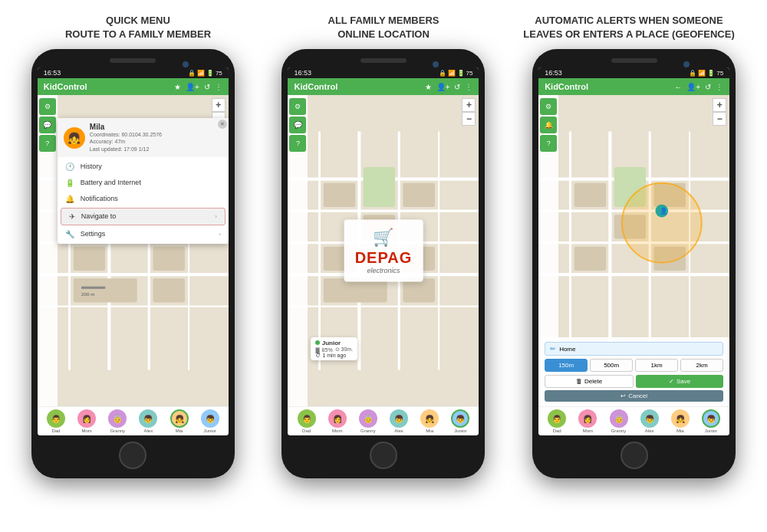 The height and width of the screenshot is (532, 767). What do you see at coordinates (179, 422) in the screenshot?
I see `avatar-mia: 👧 Mia` at bounding box center [179, 422].